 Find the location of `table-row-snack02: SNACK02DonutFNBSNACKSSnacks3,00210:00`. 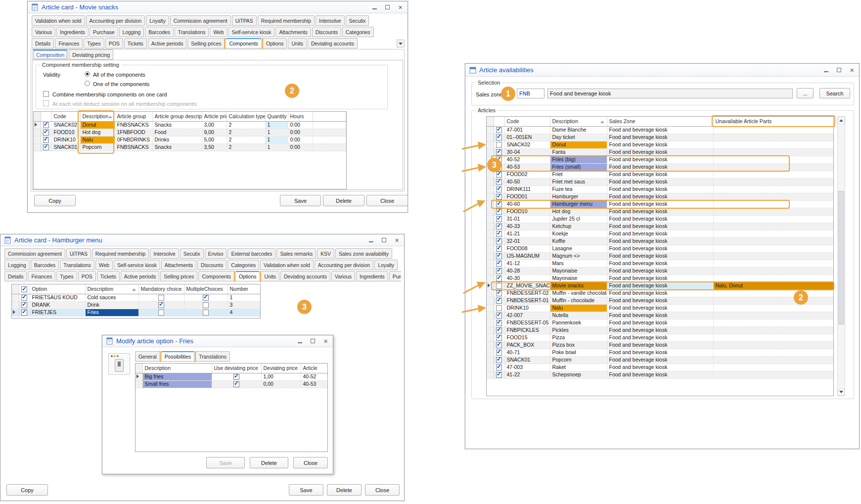

table-row-snack02: SNACK02DonutFNBSNACKSSnacks3,00210:00 is located at coordinates (190, 125).